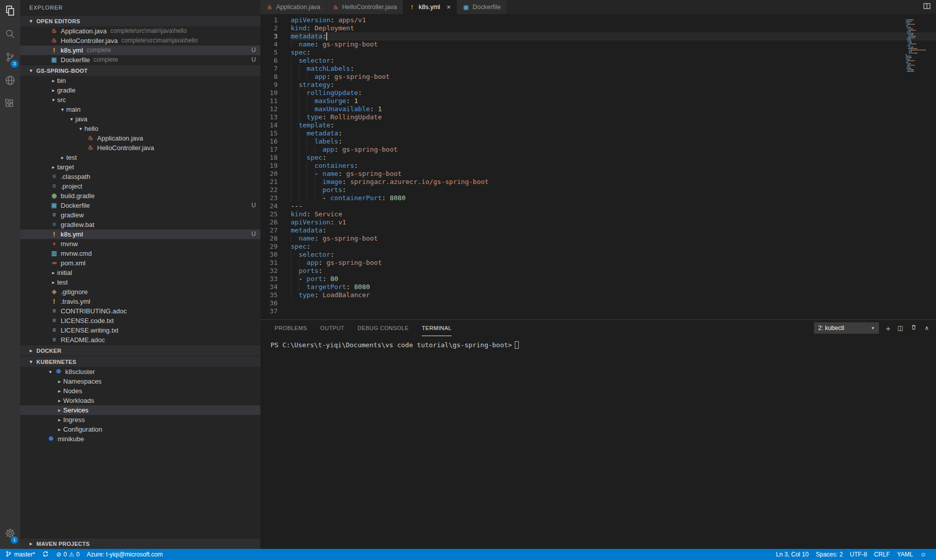  I want to click on line-number: 1, so click(272, 20).